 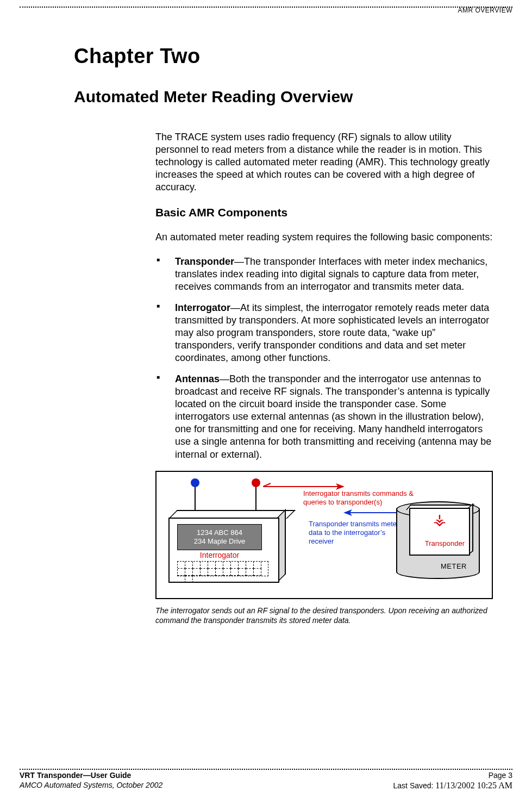 I want to click on transmit-antenna-icon, so click(x=256, y=483).